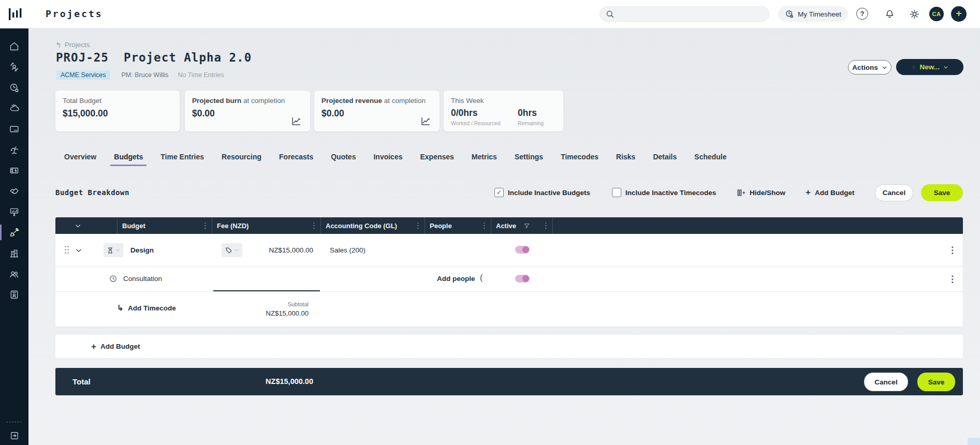  Describe the element at coordinates (14, 150) in the screenshot. I see `sidebar-item-leave` at that location.